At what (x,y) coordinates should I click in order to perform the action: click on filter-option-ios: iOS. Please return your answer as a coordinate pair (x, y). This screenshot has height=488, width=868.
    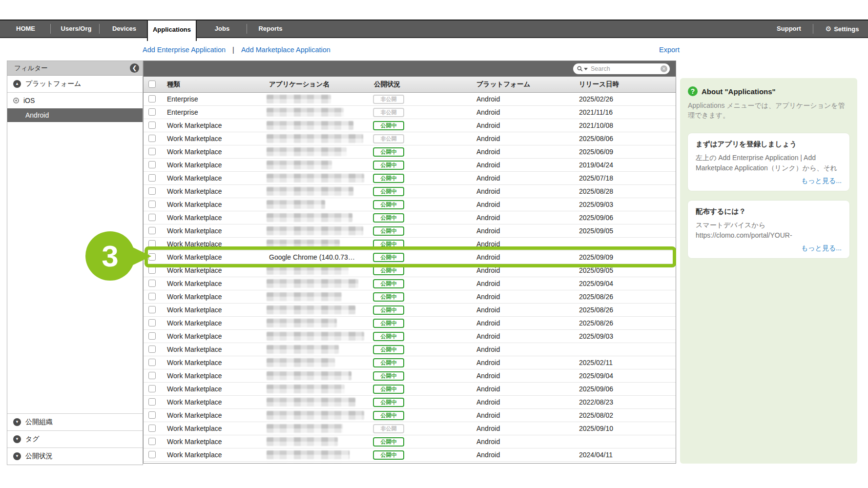
    Looking at the image, I should click on (75, 101).